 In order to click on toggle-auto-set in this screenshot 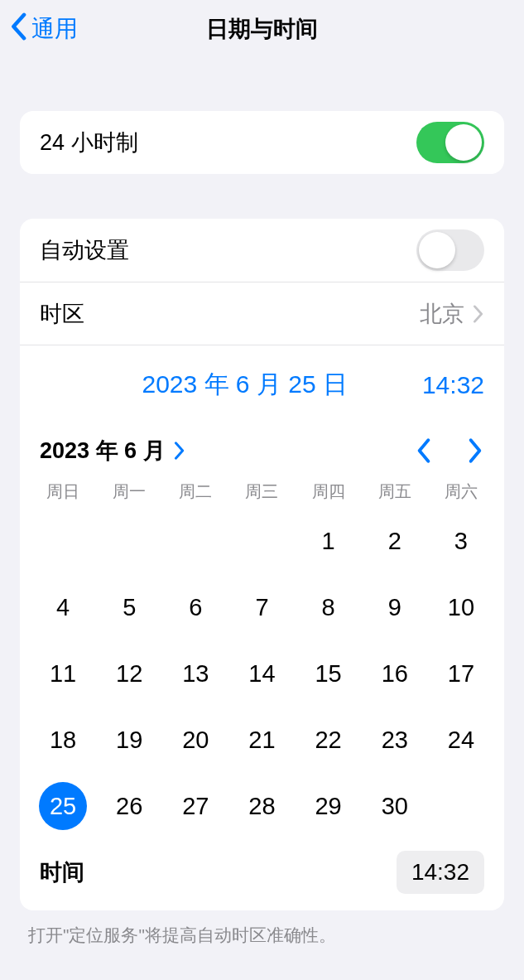, I will do `click(450, 250)`.